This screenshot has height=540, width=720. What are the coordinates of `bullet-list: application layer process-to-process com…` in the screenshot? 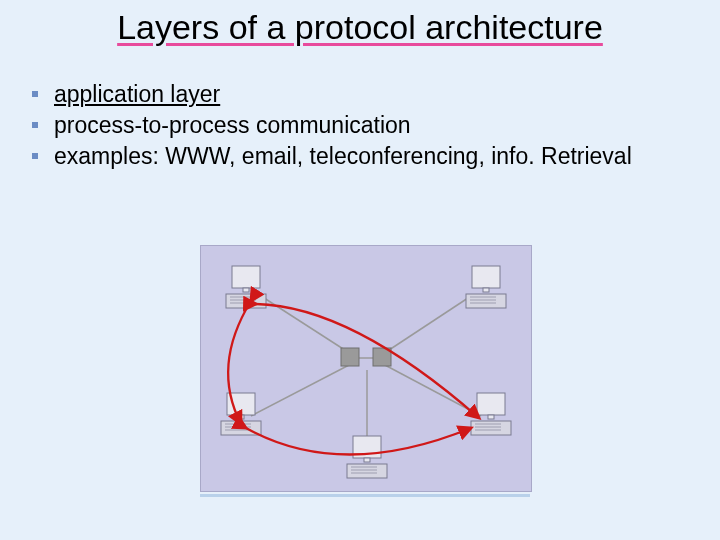 It's located at (367, 125).